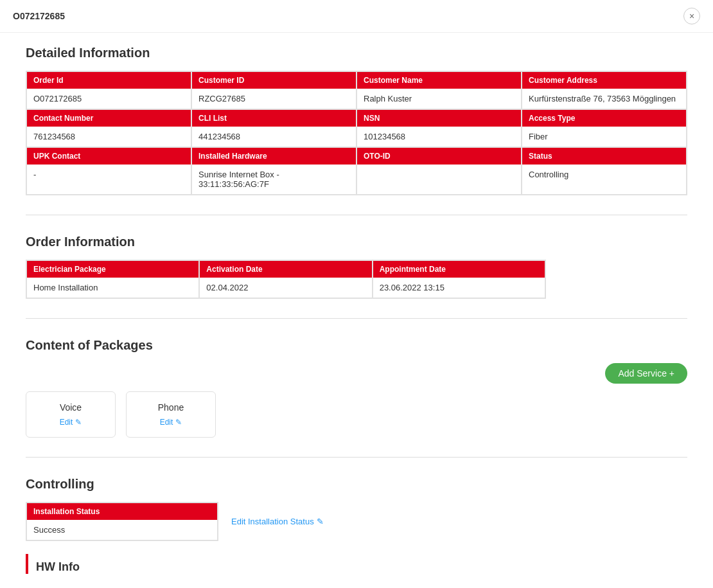 The image size is (713, 588). I want to click on packages-header: Add Service +, so click(356, 373).